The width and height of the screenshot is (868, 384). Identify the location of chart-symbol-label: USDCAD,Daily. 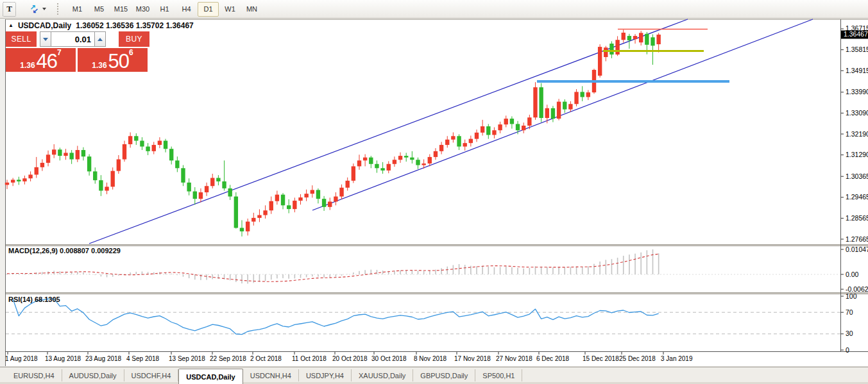
(45, 26).